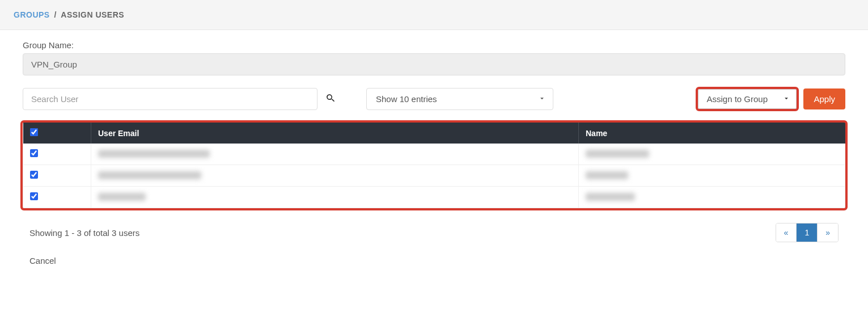 Image resolution: width=868 pixels, height=312 pixels. Describe the element at coordinates (434, 176) in the screenshot. I see `table-row: █████████████████████` at that location.